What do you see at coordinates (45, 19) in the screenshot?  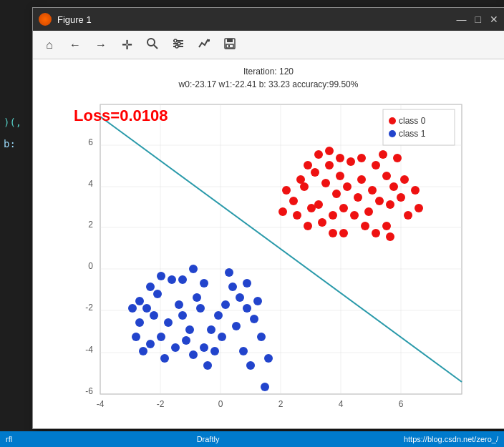 I see `app-icon` at bounding box center [45, 19].